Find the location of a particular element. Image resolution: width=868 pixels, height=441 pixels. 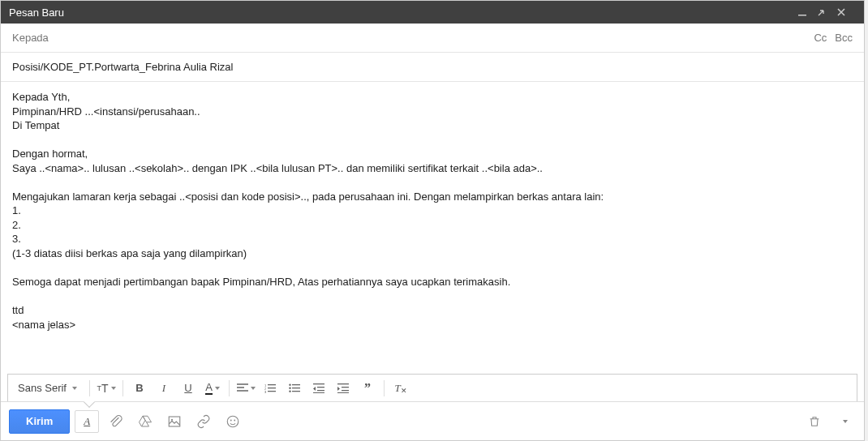

format-toolbar: Sans Serif TT B I U A 123 is located at coordinates (432, 387).